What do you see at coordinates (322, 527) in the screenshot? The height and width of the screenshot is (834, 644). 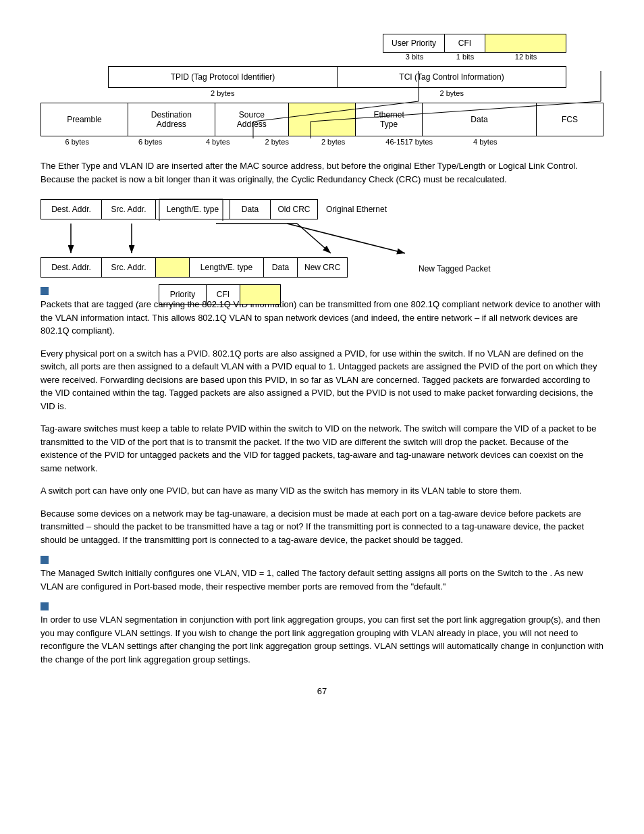 I see `paragraph-5: Because some devices on a network may be…` at bounding box center [322, 527].